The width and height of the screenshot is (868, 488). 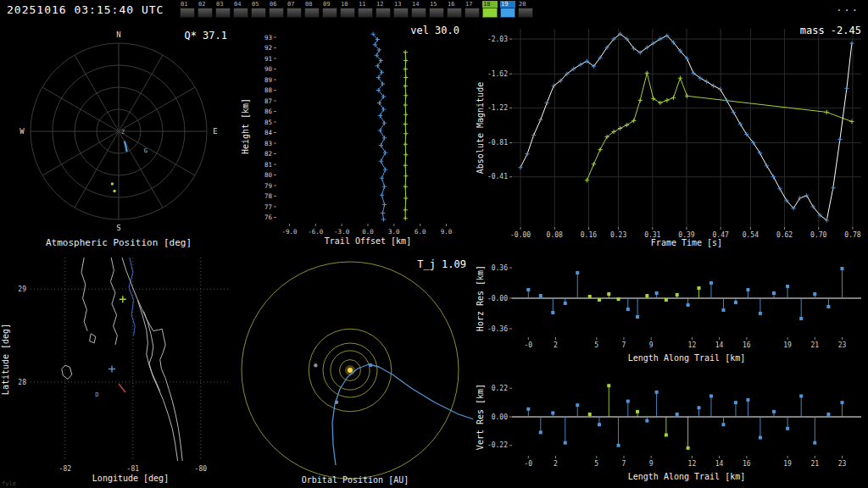 What do you see at coordinates (480, 298) in the screenshot?
I see `svg-text: Horz Res [km]` at bounding box center [480, 298].